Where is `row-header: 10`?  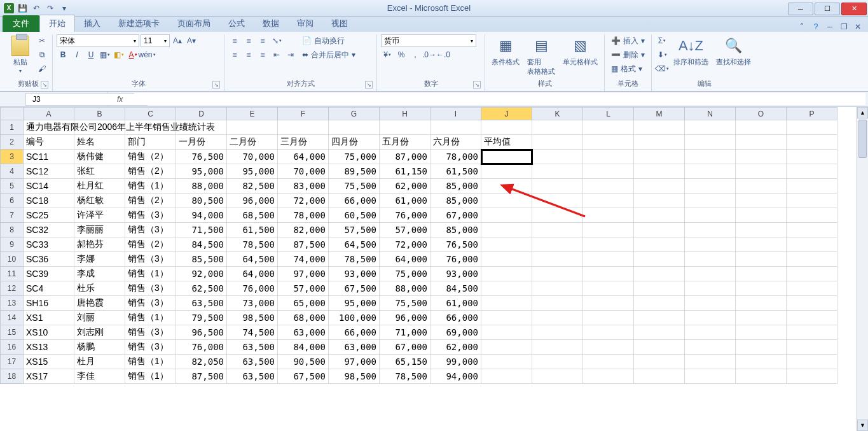
row-header: 10 is located at coordinates (12, 260).